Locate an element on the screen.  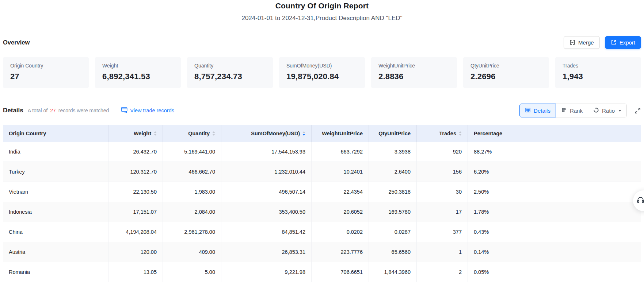
cell-weight: 13.05 is located at coordinates (136, 272).